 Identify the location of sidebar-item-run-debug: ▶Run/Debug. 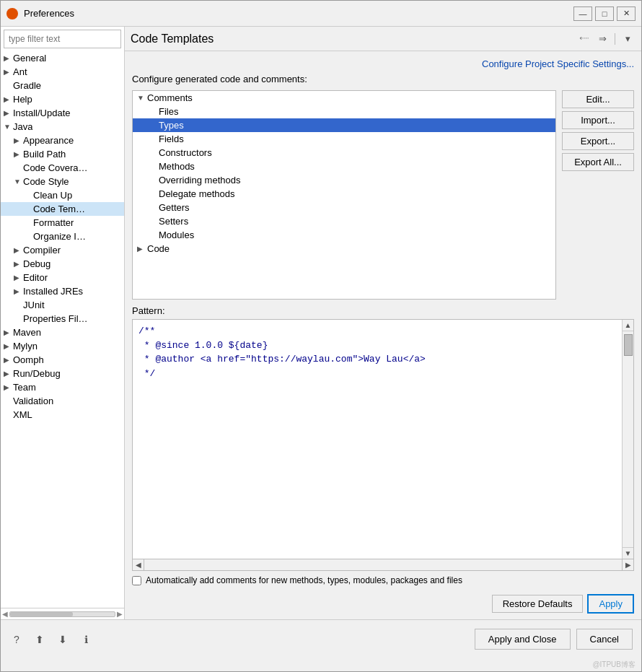
(62, 374).